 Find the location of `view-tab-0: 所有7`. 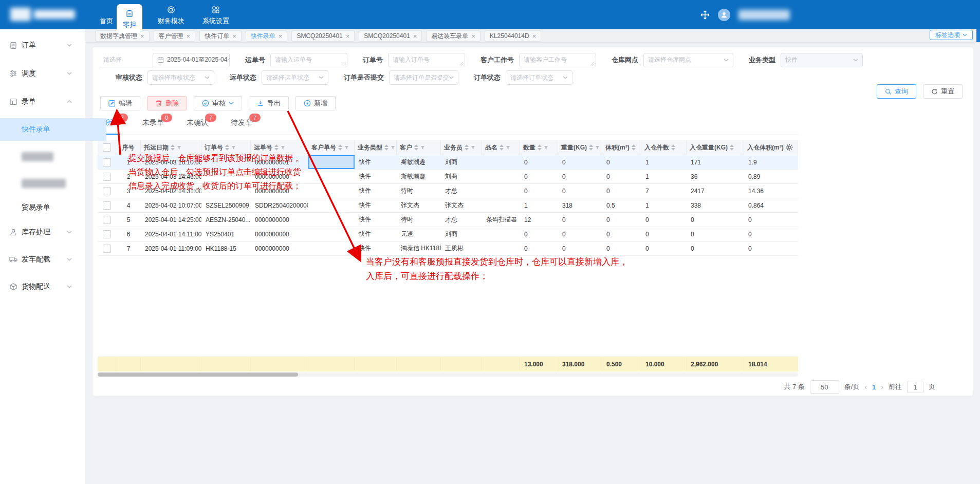

view-tab-0: 所有7 is located at coordinates (113, 123).